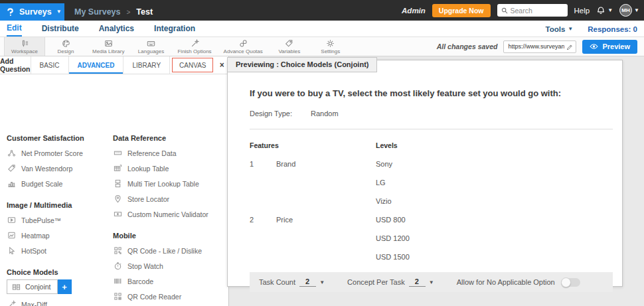 This screenshot has width=644, height=306. I want to click on edit-toolbar: Workspace Design Media Library Languages…, so click(322, 46).